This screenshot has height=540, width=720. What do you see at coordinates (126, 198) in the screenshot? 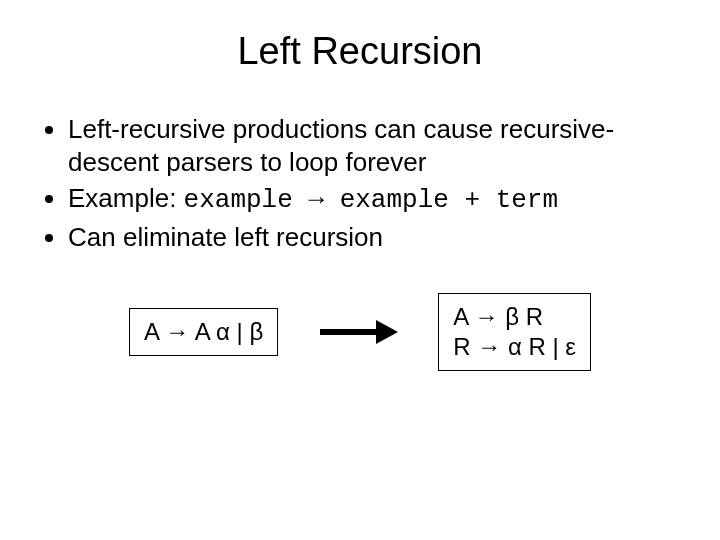
I see `bullet-text: Example:` at bounding box center [126, 198].